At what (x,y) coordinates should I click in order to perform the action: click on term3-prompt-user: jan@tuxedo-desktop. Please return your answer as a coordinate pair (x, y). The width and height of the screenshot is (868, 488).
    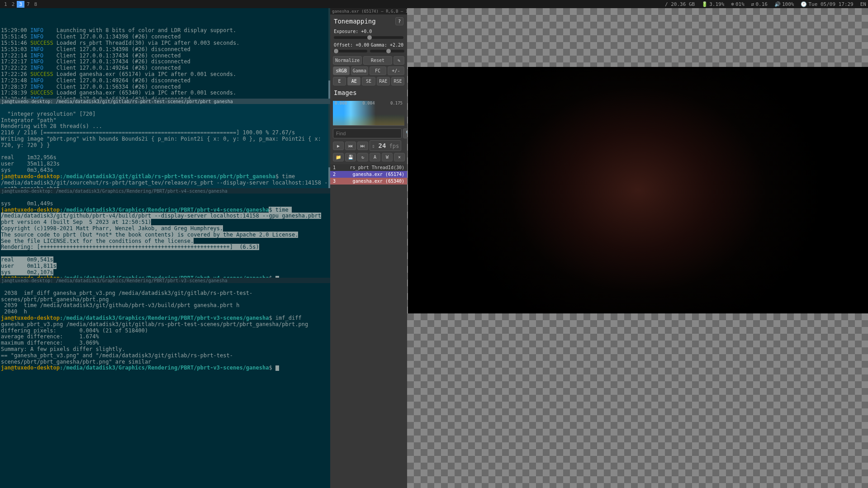
    Looking at the image, I should click on (30, 210).